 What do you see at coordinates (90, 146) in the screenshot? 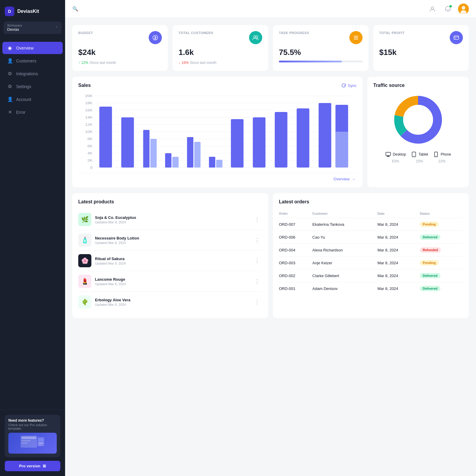
I see `svg-text: 6K` at bounding box center [90, 146].